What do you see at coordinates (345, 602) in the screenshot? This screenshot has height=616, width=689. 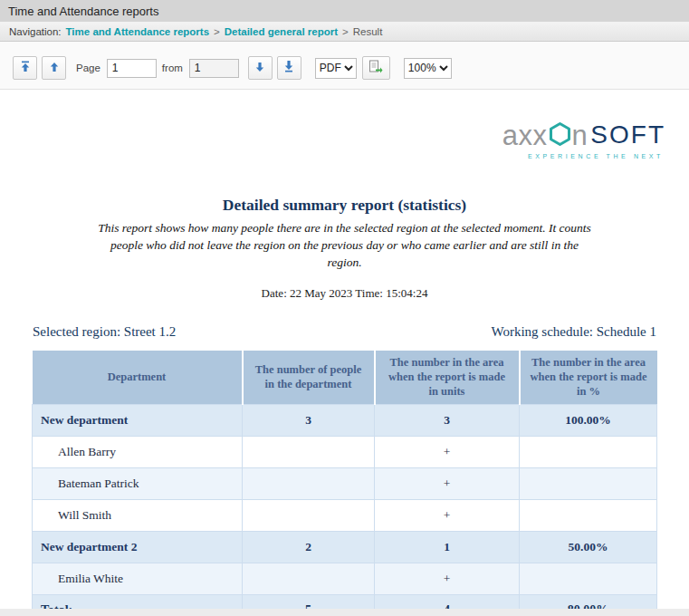 I see `table-row-total: Total: 5 4 80.00%` at bounding box center [345, 602].